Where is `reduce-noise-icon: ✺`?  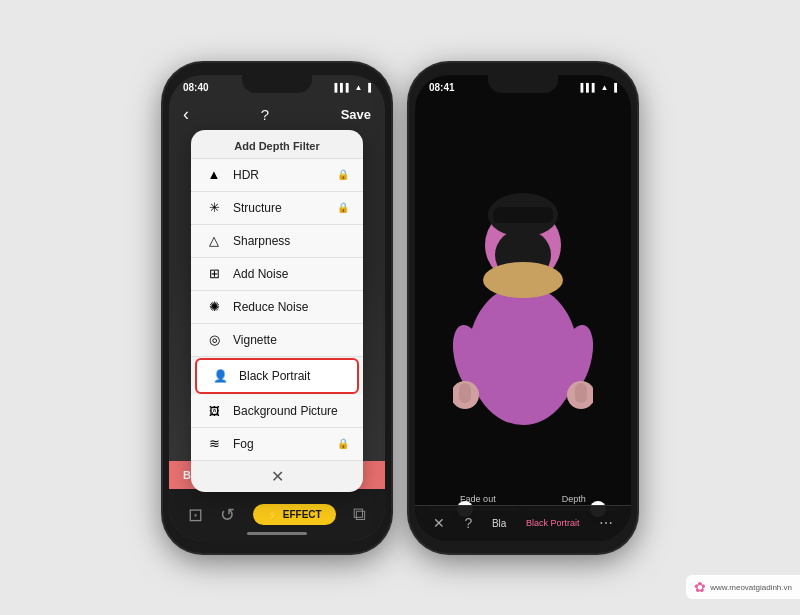 reduce-noise-icon: ✺ is located at coordinates (214, 307).